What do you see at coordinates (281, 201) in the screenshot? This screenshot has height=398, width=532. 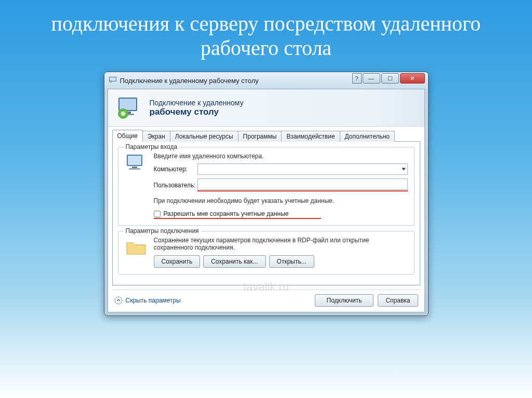 I see `login-hint: При подключении необходимо будет указать…` at bounding box center [281, 201].